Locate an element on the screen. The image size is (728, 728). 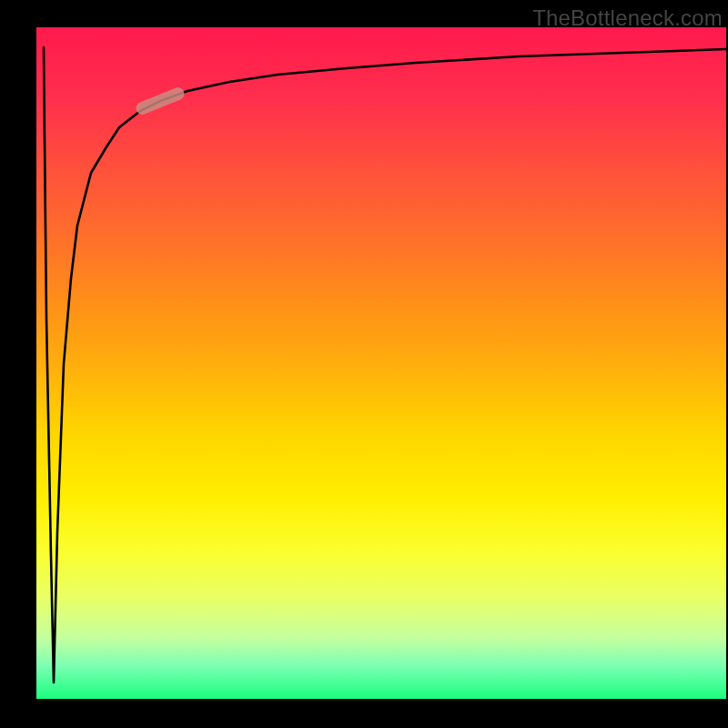
watermark: TheBottleneck.com is located at coordinates (628, 18).